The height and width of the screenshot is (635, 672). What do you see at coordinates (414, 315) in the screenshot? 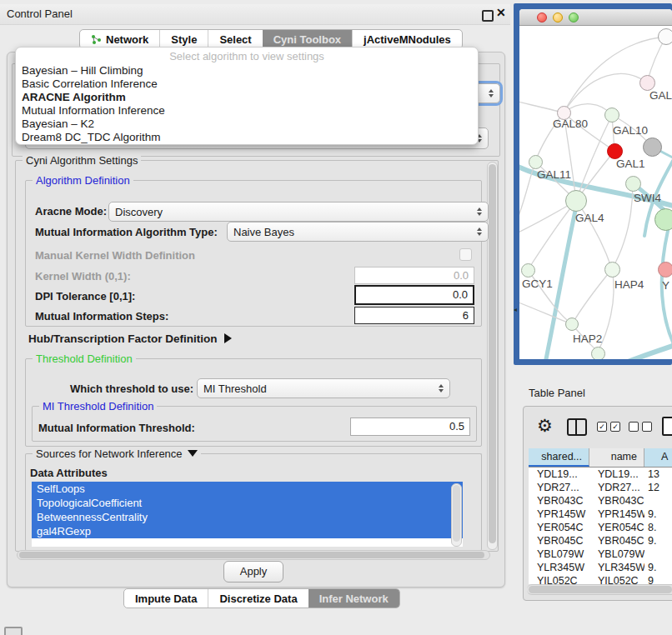
I see `mi-steps-field: 6` at bounding box center [414, 315].